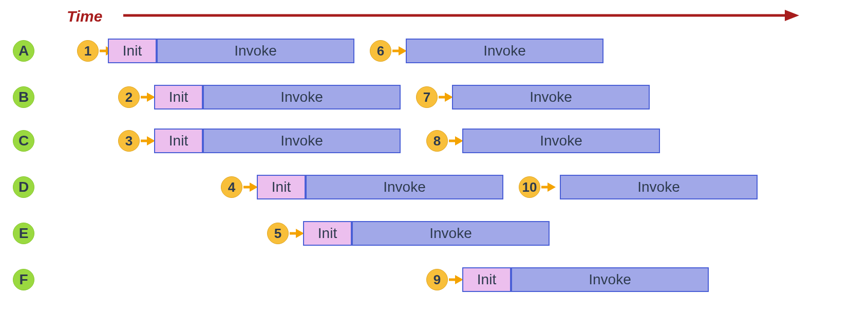 The width and height of the screenshot is (868, 329). Describe the element at coordinates (434, 188) in the screenshot. I see `lane-d: D4InitInvoke10Invoke` at that location.